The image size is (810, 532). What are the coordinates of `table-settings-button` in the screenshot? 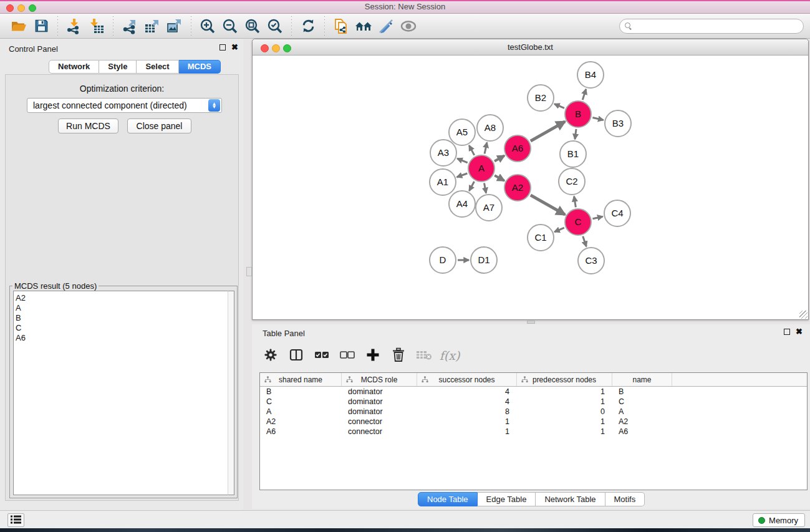 It's located at (271, 355).